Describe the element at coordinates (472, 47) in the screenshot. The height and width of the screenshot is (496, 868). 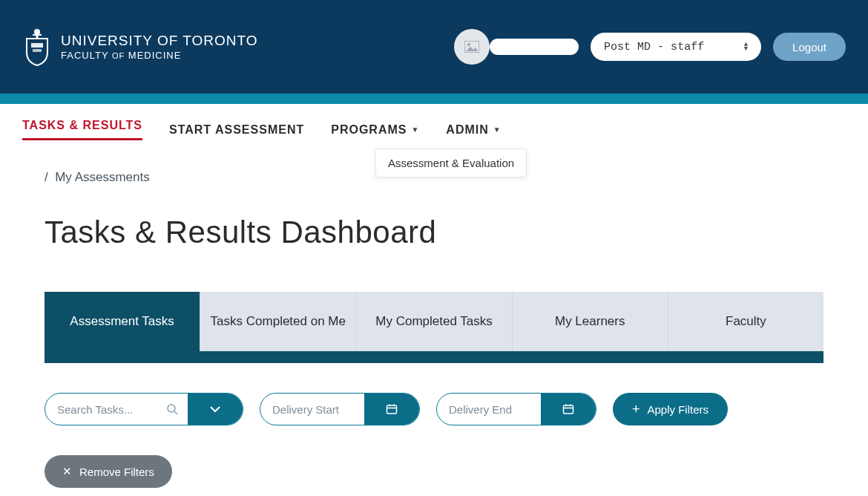
I see `image-placeholder-icon` at that location.